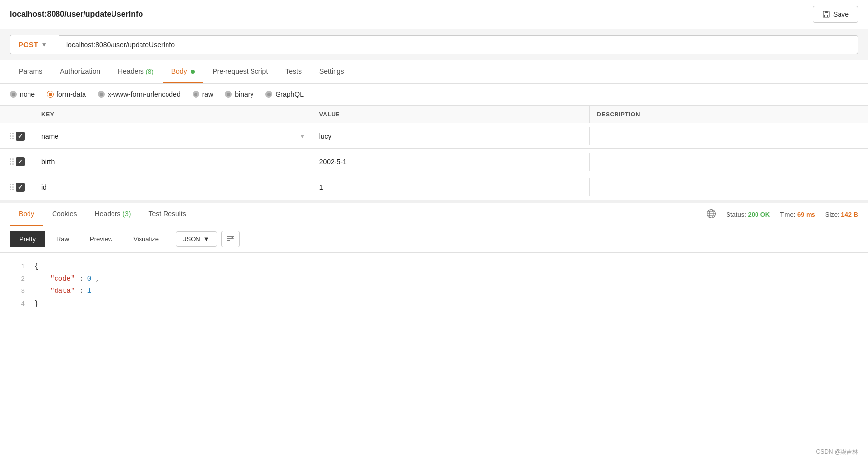 Image resolution: width=868 pixels, height=462 pixels. I want to click on tab-body: Body, so click(183, 72).